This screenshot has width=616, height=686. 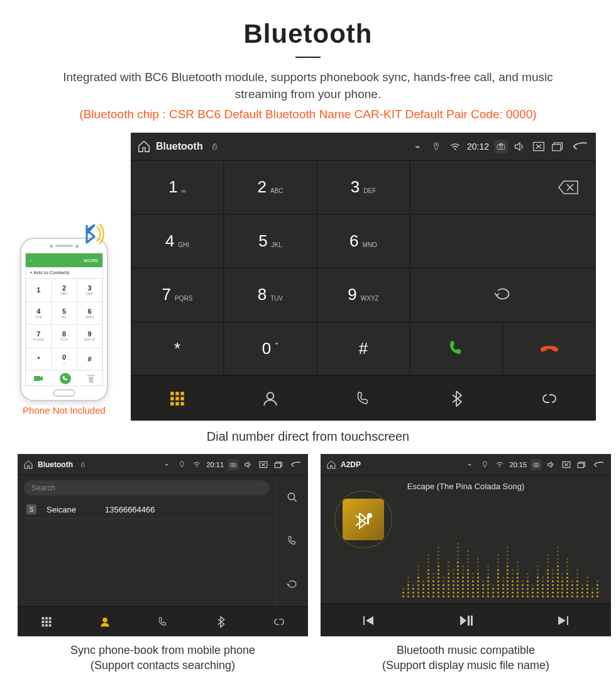 I want to click on wifi-icon, so click(x=455, y=147).